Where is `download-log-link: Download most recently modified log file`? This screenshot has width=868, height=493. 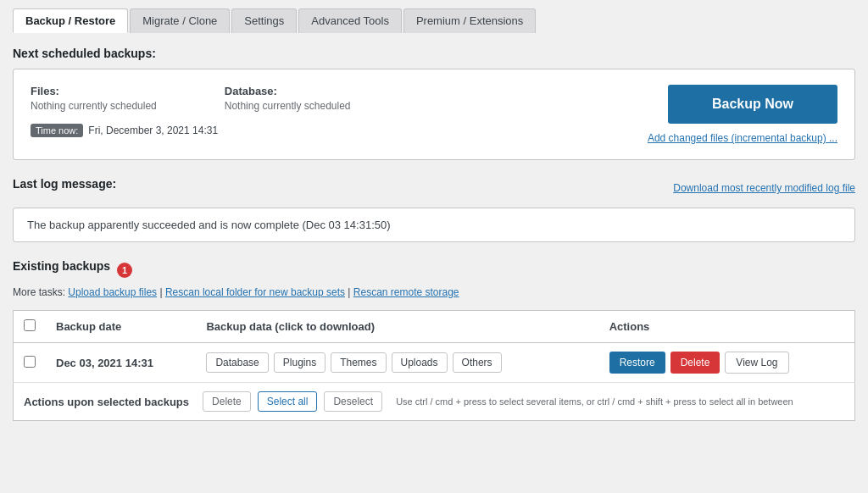
download-log-link: Download most recently modified log file is located at coordinates (765, 188).